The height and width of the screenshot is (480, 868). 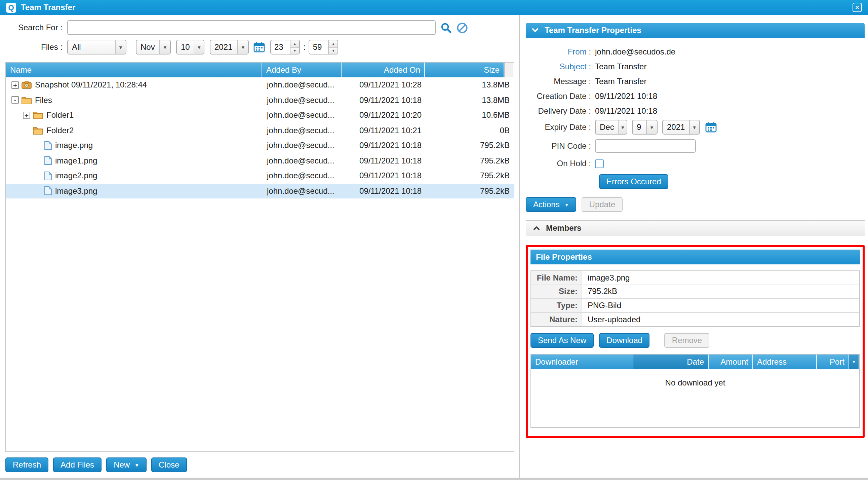 What do you see at coordinates (260, 176) in the screenshot?
I see `tree-row-image2-png: image2.png john.doe@secud... 09/11/2021 …` at bounding box center [260, 176].